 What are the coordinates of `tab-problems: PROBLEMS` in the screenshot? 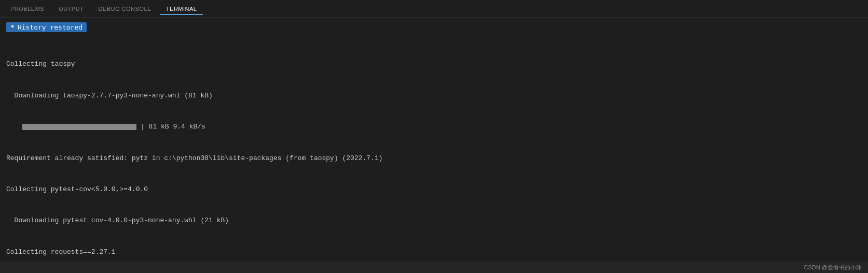 It's located at (27, 9).